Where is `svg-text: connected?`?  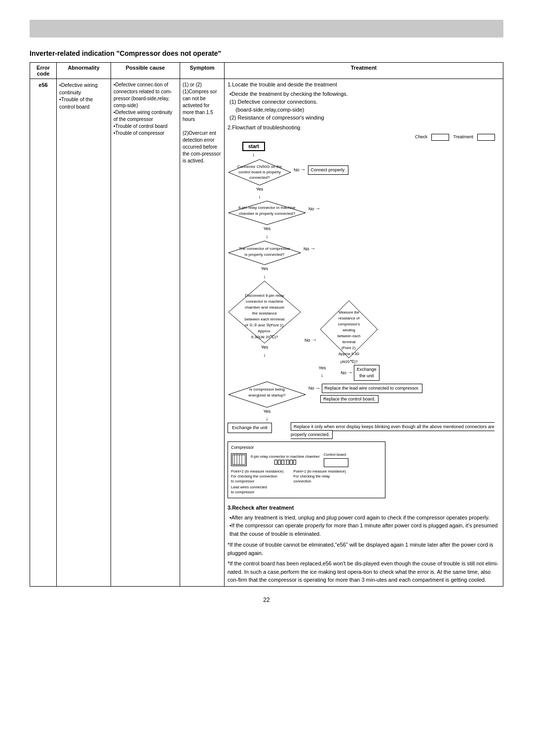
svg-text: connected? is located at coordinates (260, 178).